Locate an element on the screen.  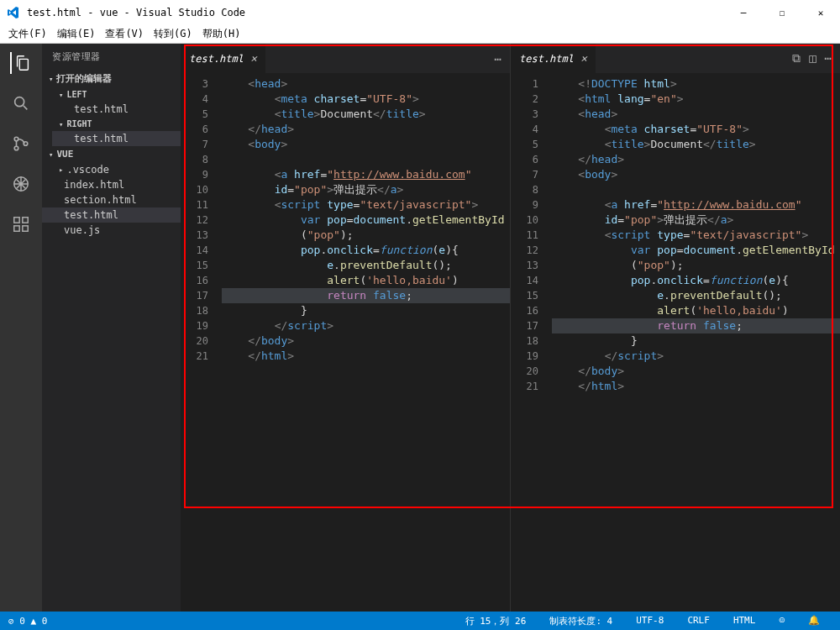
menu-go: 转到(G) is located at coordinates (173, 34).